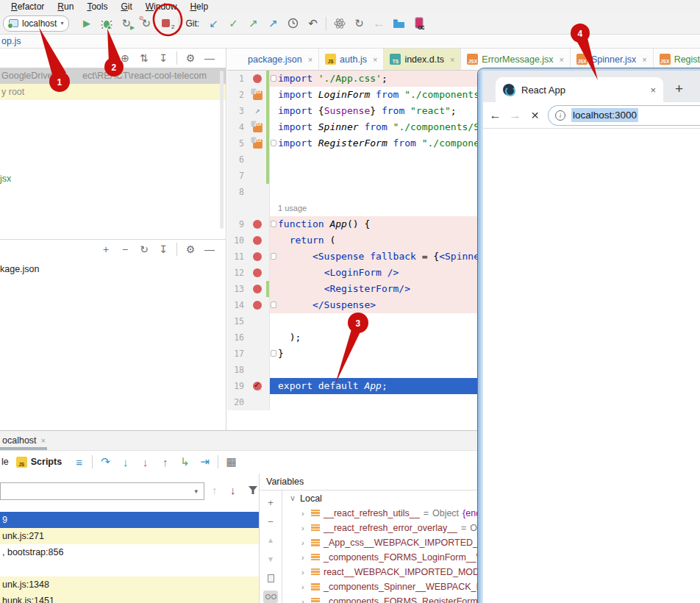 The width and height of the screenshot is (700, 603). I want to click on open-folder-button, so click(399, 24).